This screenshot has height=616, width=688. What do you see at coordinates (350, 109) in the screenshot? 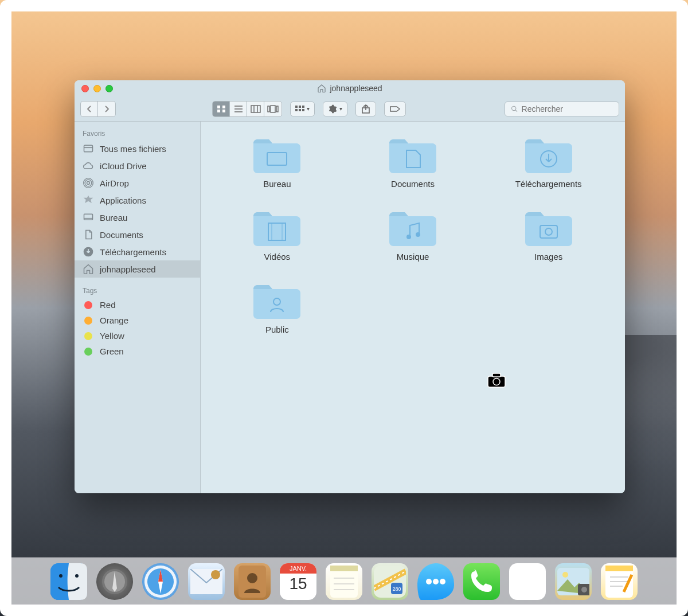
I see `toolbar: ▾ ▾` at bounding box center [350, 109].